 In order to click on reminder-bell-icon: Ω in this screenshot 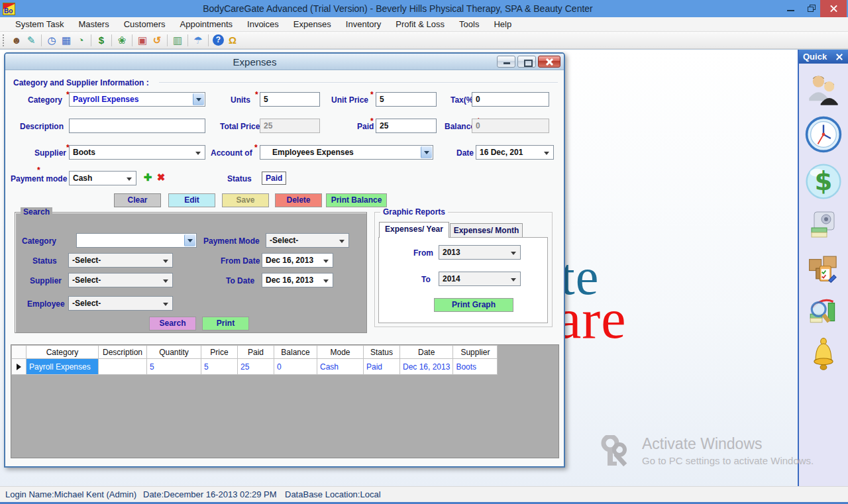, I will do `click(233, 40)`.